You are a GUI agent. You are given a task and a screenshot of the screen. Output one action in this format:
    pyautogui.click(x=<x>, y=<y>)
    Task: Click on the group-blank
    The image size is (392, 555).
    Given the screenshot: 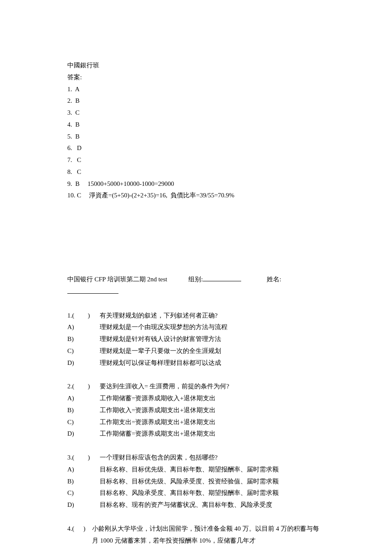 What is the action you would take?
    pyautogui.click(x=222, y=277)
    